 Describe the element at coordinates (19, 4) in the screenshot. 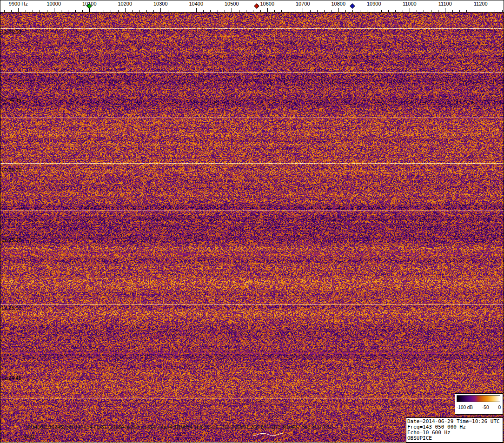

I see `freq-tick-label: 9900 Hz` at that location.